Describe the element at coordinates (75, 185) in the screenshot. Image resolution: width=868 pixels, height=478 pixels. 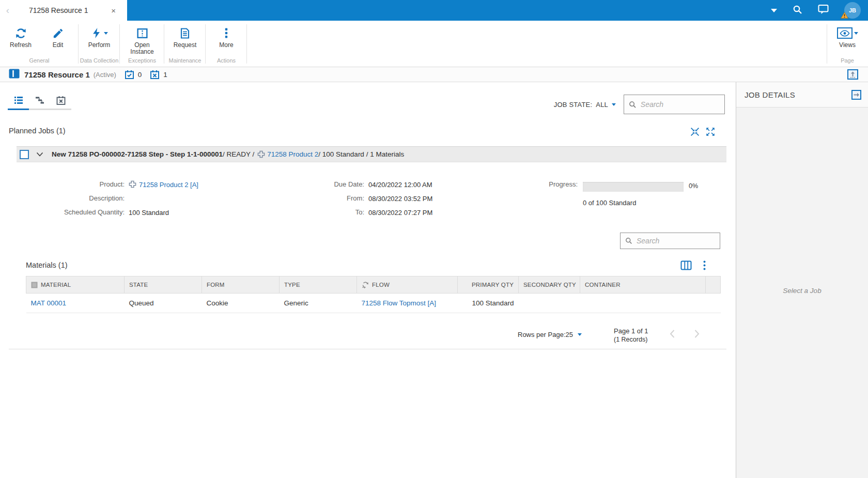
I see `product-label: Product:` at that location.